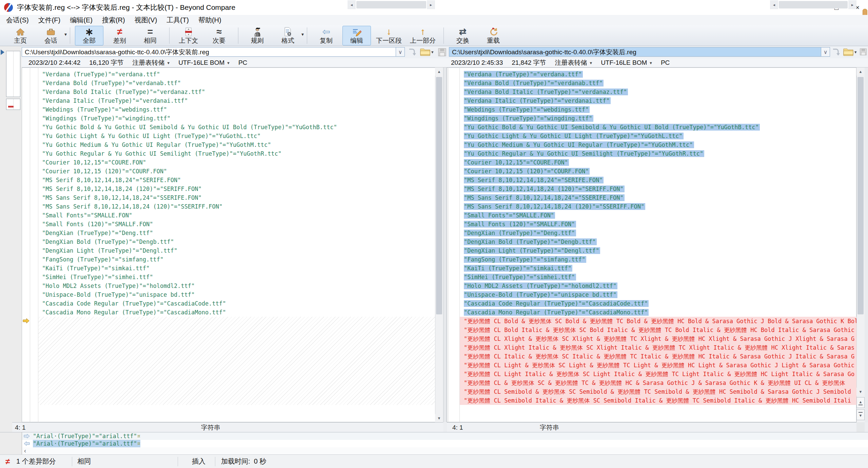  I want to click on code-line: "Verdana Bold Italic (TrueType)"="verdan…, so click(238, 92).